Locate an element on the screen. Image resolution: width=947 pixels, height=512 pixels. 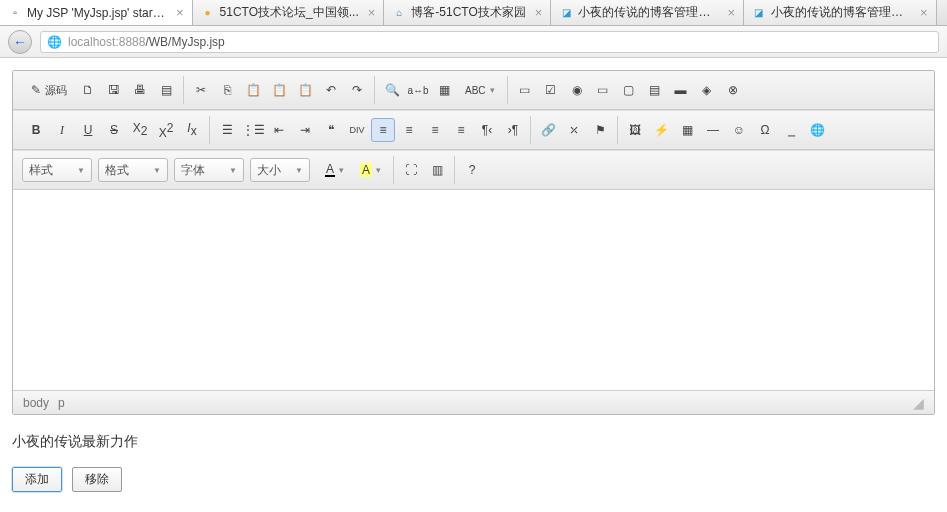
removeformat-button: Ix is located at coordinates (192, 130).